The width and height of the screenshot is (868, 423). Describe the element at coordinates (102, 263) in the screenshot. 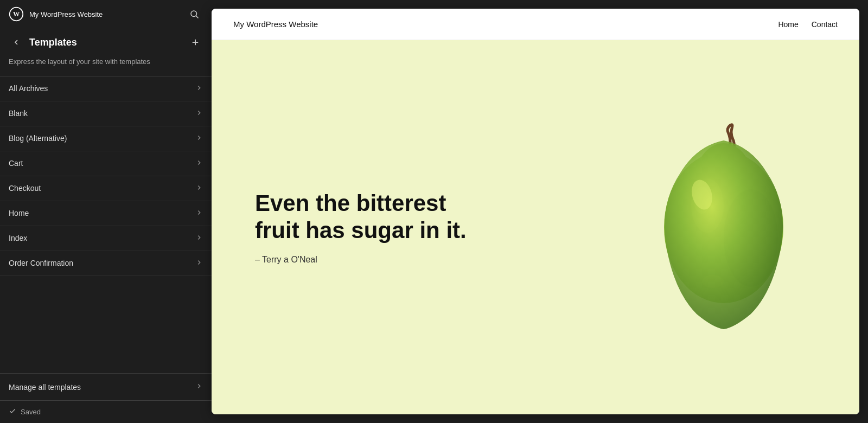

I see `item-label: Order Confirmation` at that location.